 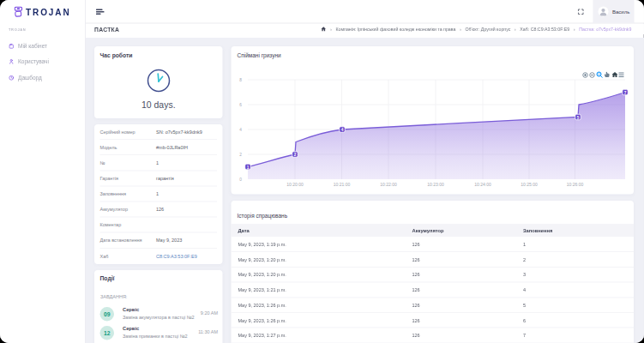 What do you see at coordinates (626, 93) in the screenshot?
I see `svg-text: 7` at bounding box center [626, 93].